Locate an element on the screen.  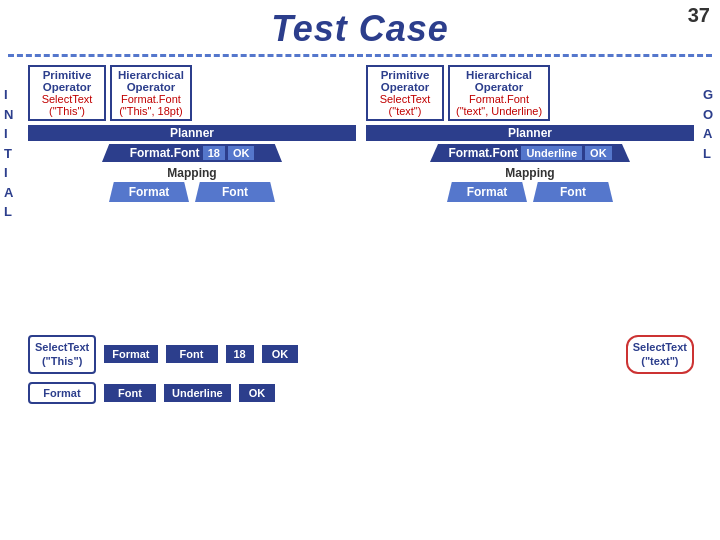
right-mapping-section: Mapping Format Font is located at coordinates (530, 184).